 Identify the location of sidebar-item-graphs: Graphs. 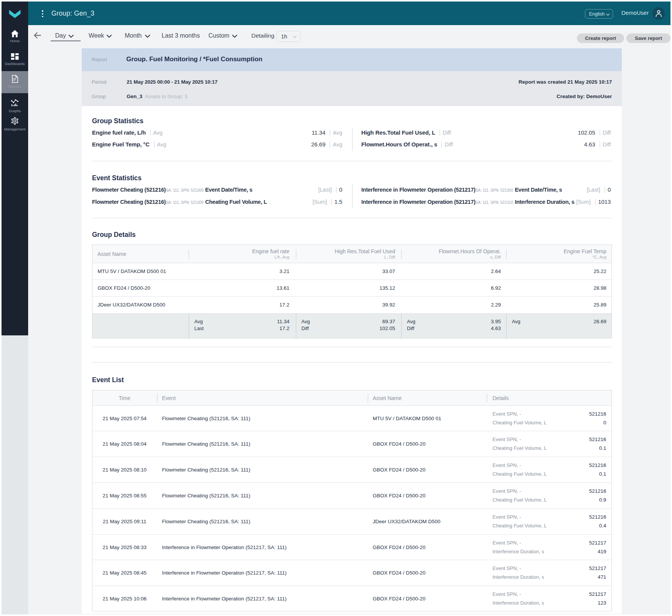
(15, 105).